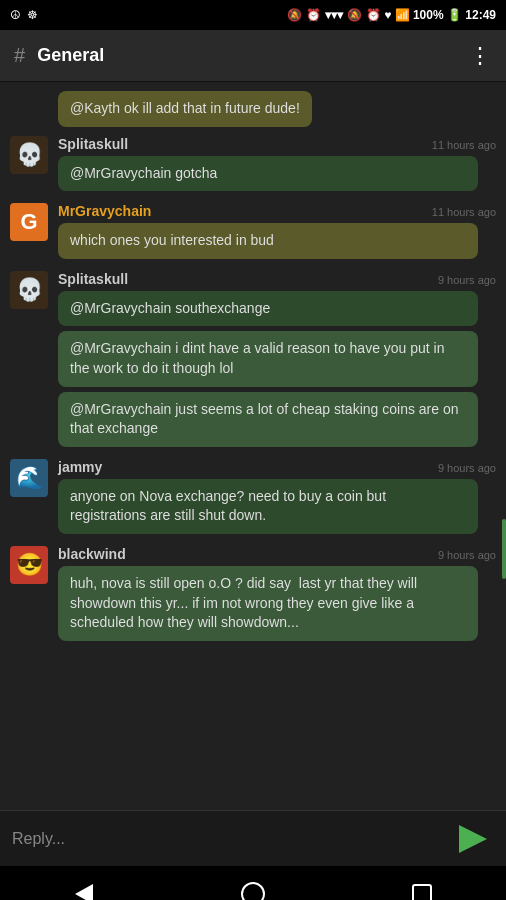  I want to click on avatar-splitaskull: 💀, so click(29, 155).